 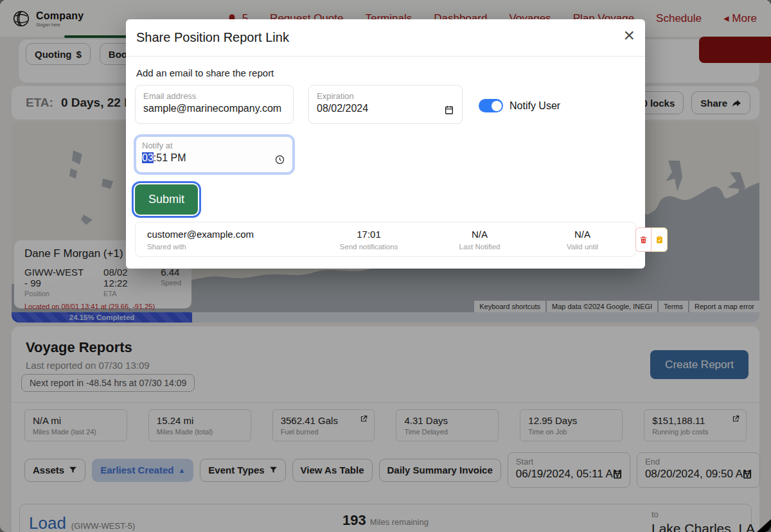 What do you see at coordinates (644, 240) in the screenshot?
I see `delete-share-button` at bounding box center [644, 240].